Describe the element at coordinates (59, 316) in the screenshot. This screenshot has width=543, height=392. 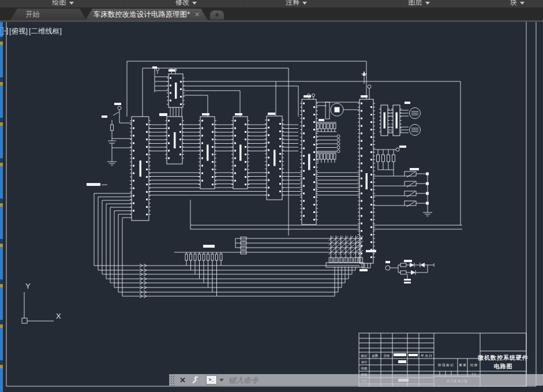
I see `ucs-x-label: X` at that location.